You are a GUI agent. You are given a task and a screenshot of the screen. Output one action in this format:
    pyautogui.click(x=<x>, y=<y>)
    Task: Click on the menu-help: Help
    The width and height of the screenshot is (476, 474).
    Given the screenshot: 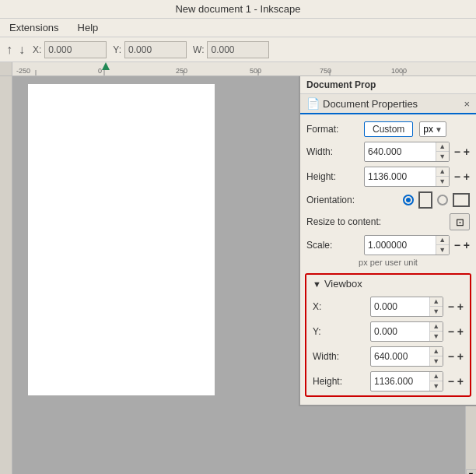 What is the action you would take?
    pyautogui.click(x=89, y=28)
    